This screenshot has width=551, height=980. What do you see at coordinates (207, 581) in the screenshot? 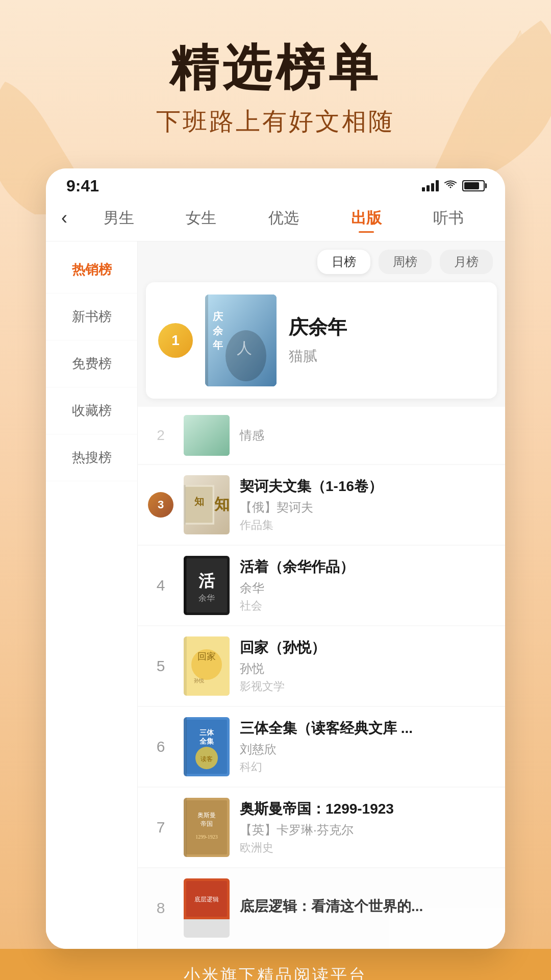
I see `svg-text: 活` at bounding box center [207, 581].